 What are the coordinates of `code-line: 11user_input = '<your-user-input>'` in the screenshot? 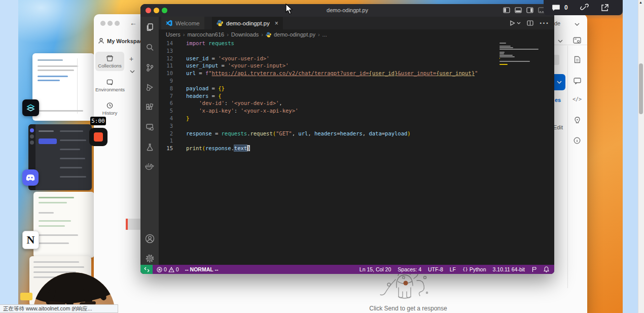 It's located at (356, 66).